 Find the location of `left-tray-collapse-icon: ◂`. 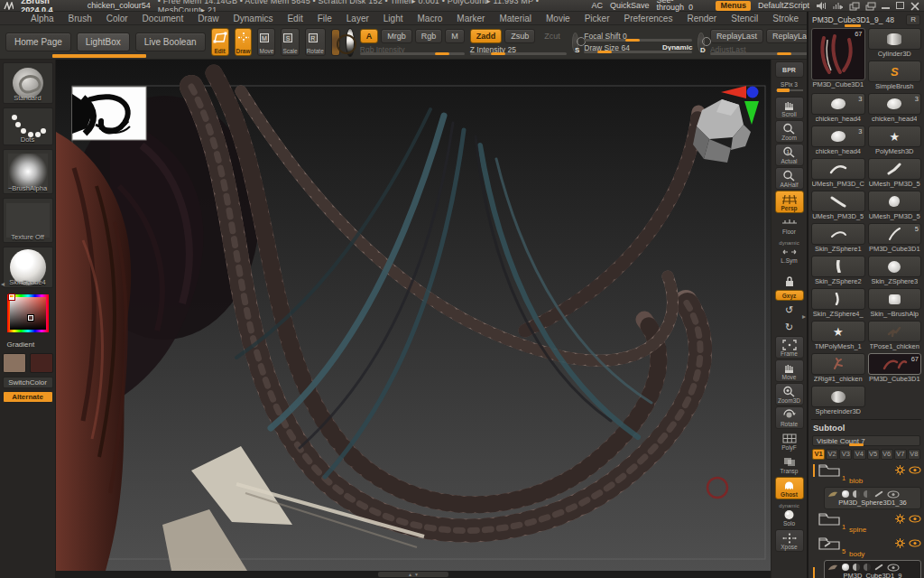

left-tray-collapse-icon: ◂ is located at coordinates (3, 284).